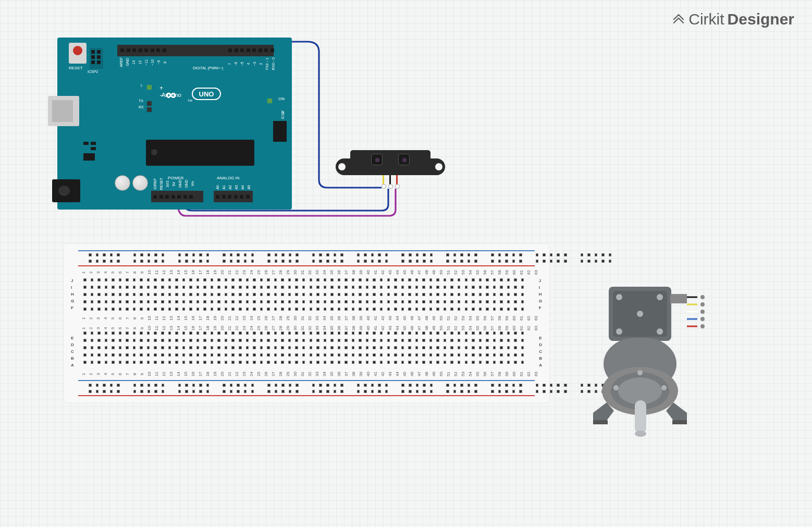 The image size is (812, 527). I want to click on arduino-uno: RESET ICSP2 AREFGND1312~11~10~98 7~6~54~…, so click(175, 124).